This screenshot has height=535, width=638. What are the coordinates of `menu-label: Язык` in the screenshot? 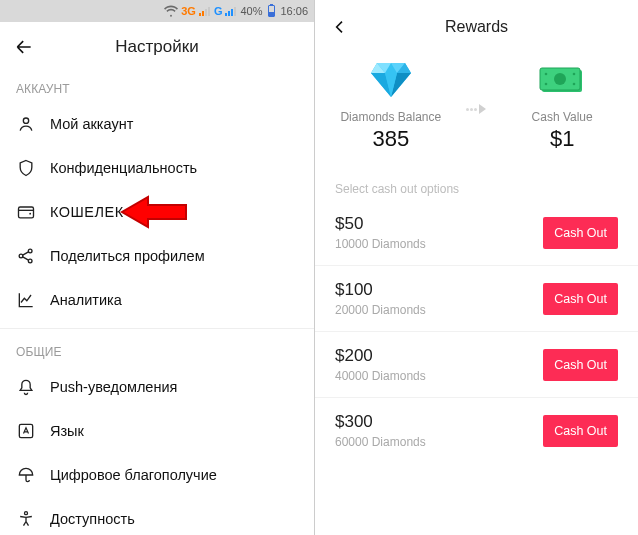 It's located at (67, 431).